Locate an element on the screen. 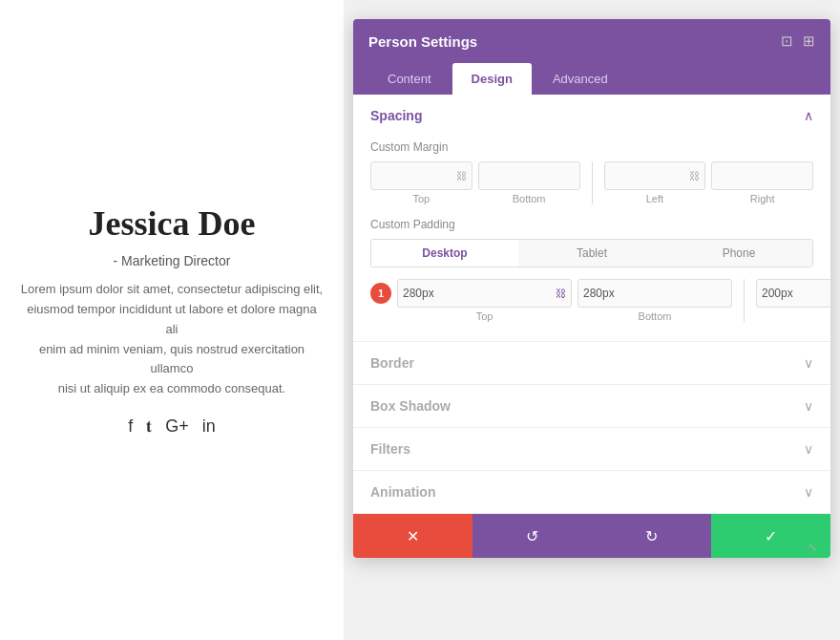  custom-margin-label: Custom Margin is located at coordinates (592, 147).